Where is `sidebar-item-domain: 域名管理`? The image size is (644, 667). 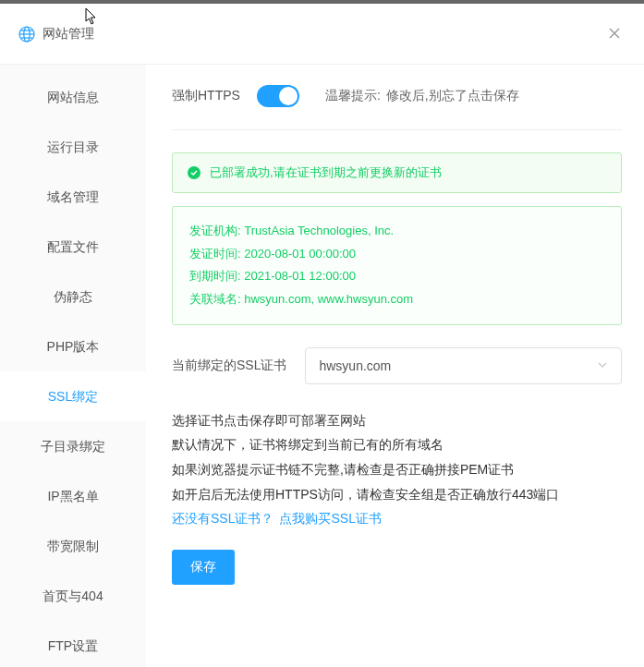
sidebar-item-domain: 域名管理 is located at coordinates (73, 197).